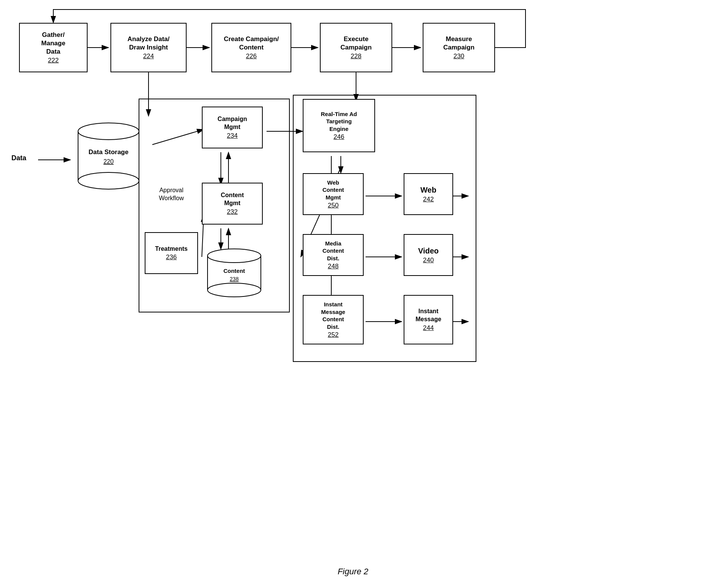 This screenshot has height=588, width=706. What do you see at coordinates (234, 274) in the screenshot?
I see `content-store-svg: Content 238` at bounding box center [234, 274].